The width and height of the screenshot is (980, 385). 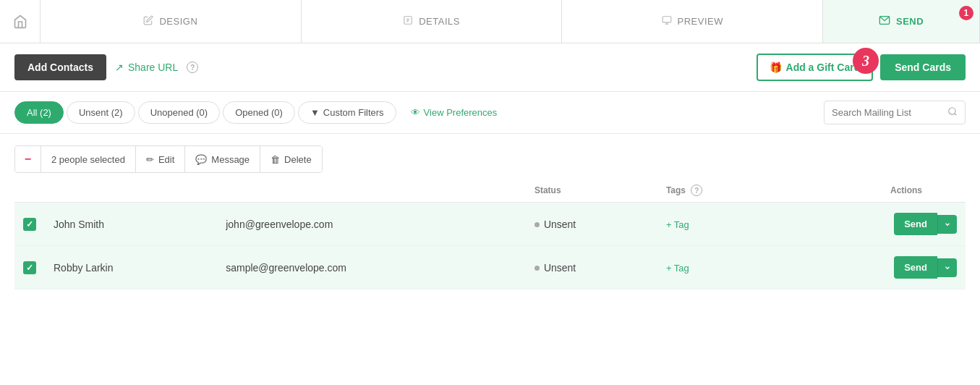 What do you see at coordinates (490, 113) in the screenshot?
I see `filter-bar: All (2) Unsent (2) Unopened (0) Opened (…` at bounding box center [490, 113].